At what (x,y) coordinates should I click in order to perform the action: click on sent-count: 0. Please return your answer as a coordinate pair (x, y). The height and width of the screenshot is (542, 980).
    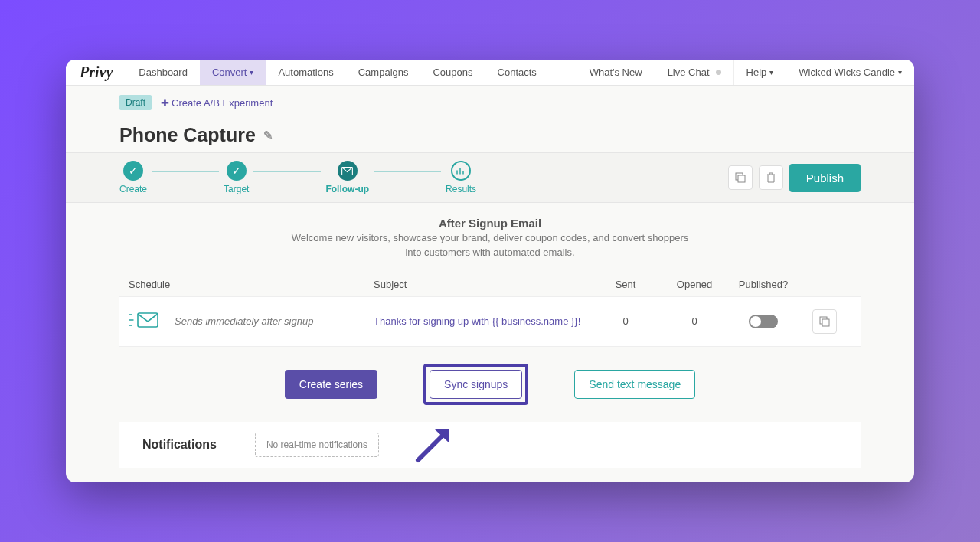
    Looking at the image, I should click on (626, 322).